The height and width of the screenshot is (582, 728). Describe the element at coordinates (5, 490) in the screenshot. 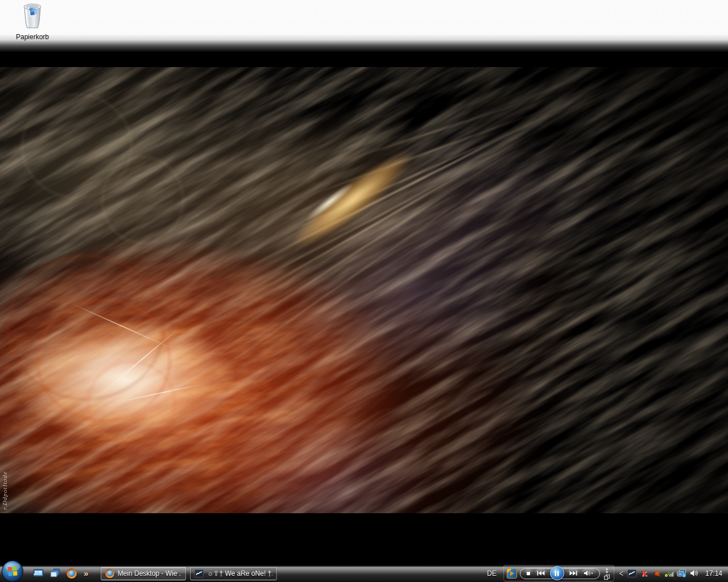

I see `wallpaper-signature: r.DdpotItode` at that location.